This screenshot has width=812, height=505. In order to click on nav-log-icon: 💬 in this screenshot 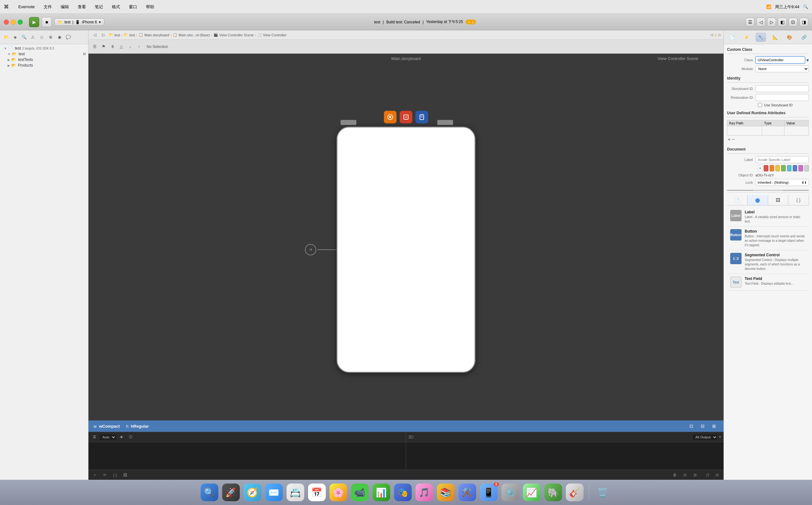, I will do `click(68, 37)`.